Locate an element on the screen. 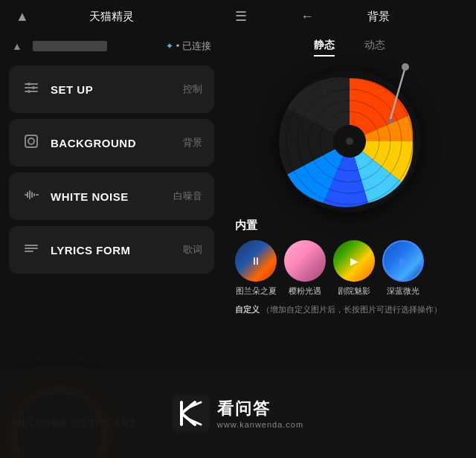 The width and height of the screenshot is (476, 458). tab-dynamic: 动态 is located at coordinates (375, 48).